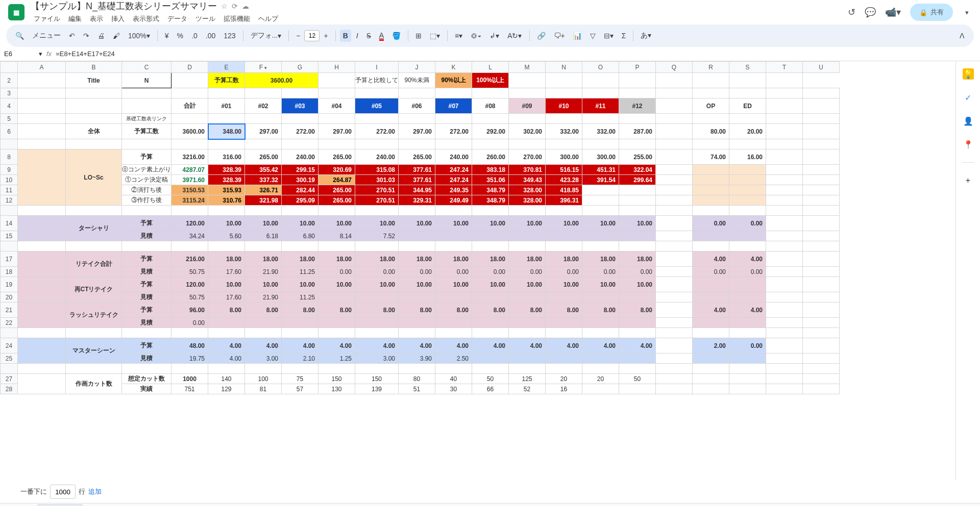 The width and height of the screenshot is (980, 506). I want to click on col-hdr-L: L, so click(491, 67).